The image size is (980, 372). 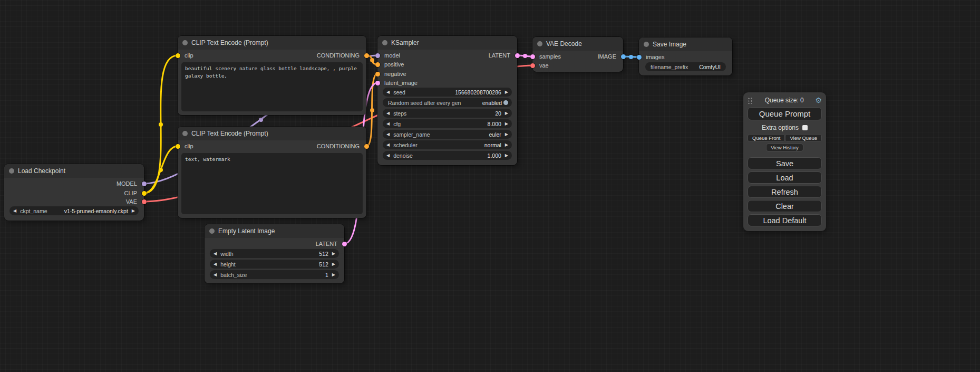 What do you see at coordinates (784, 100) in the screenshot?
I see `menu-header: Queue size: 0 ⚙` at bounding box center [784, 100].